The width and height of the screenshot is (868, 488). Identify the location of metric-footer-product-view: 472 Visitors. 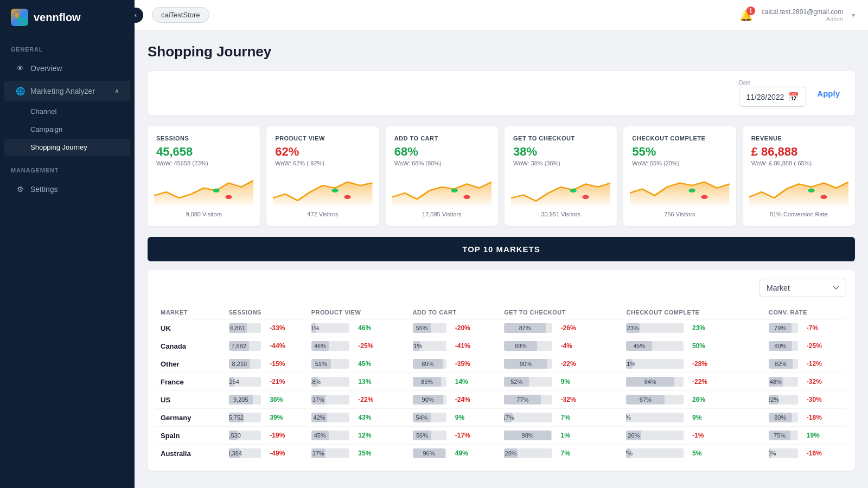
(322, 214).